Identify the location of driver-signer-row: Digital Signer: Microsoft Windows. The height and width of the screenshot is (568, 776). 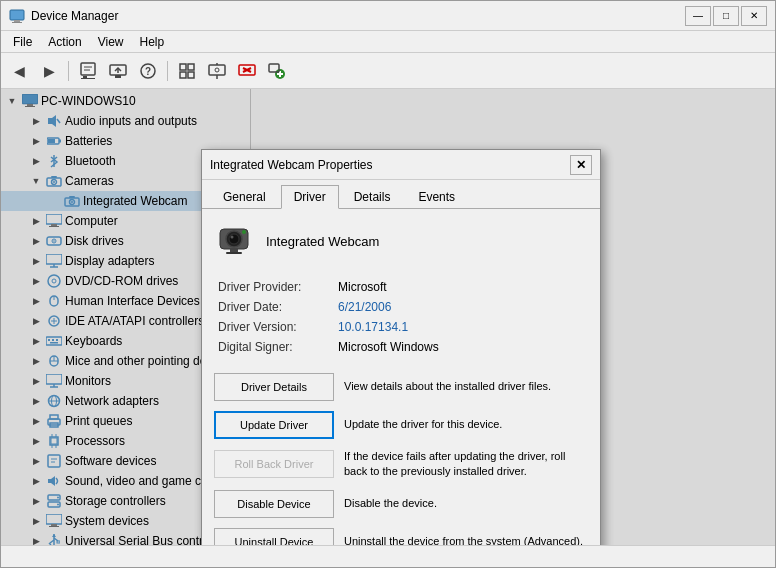
(401, 347).